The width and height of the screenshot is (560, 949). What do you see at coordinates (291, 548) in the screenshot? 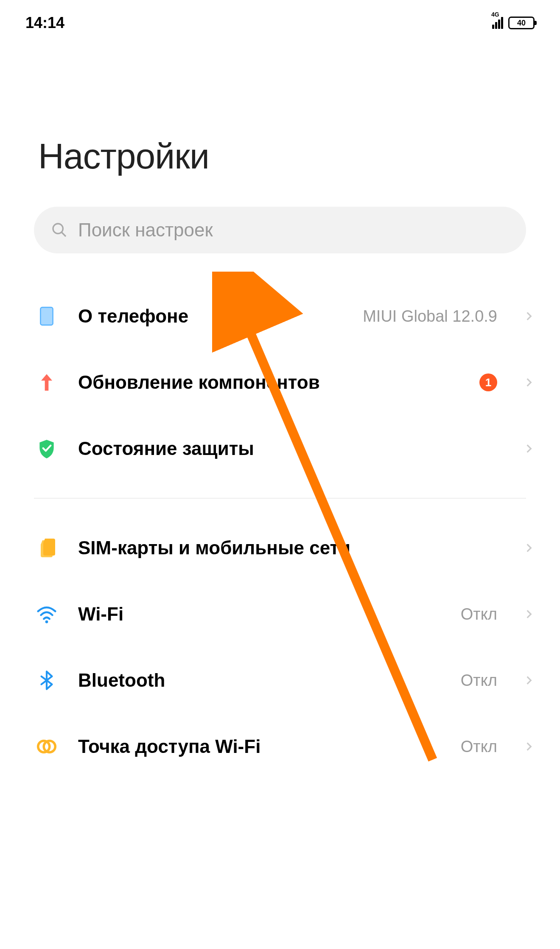
I see `row-label: SIM-карты и мобильные сети` at bounding box center [291, 548].